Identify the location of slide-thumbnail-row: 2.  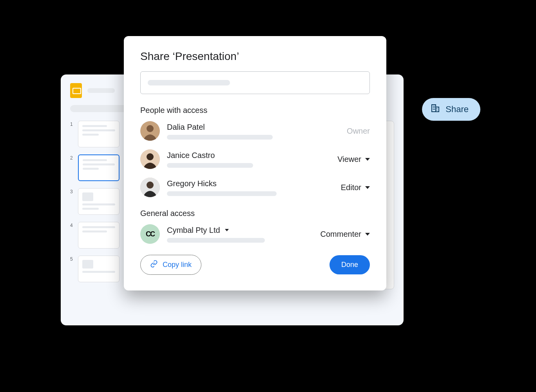
(95, 168).